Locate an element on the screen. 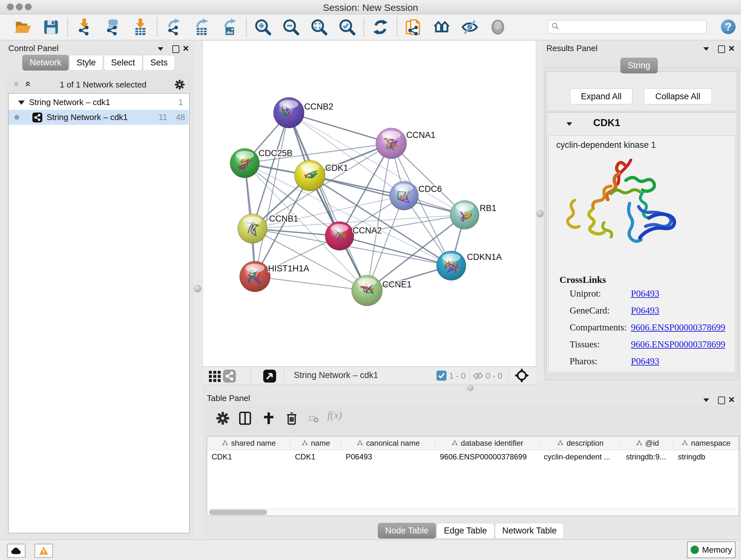 The image size is (741, 560). table-cell: stringdb:9... is located at coordinates (647, 457).